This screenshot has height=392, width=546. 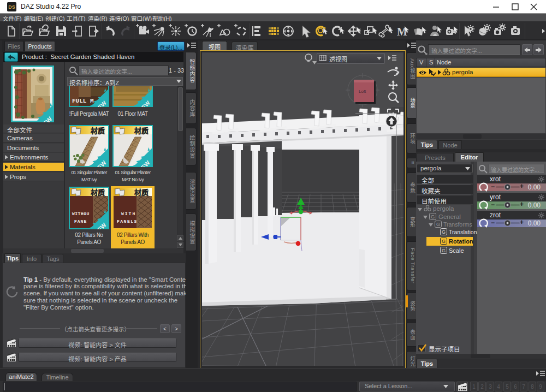 What do you see at coordinates (127, 222) in the screenshot?
I see `svg-text: PANELS` at bounding box center [127, 222].